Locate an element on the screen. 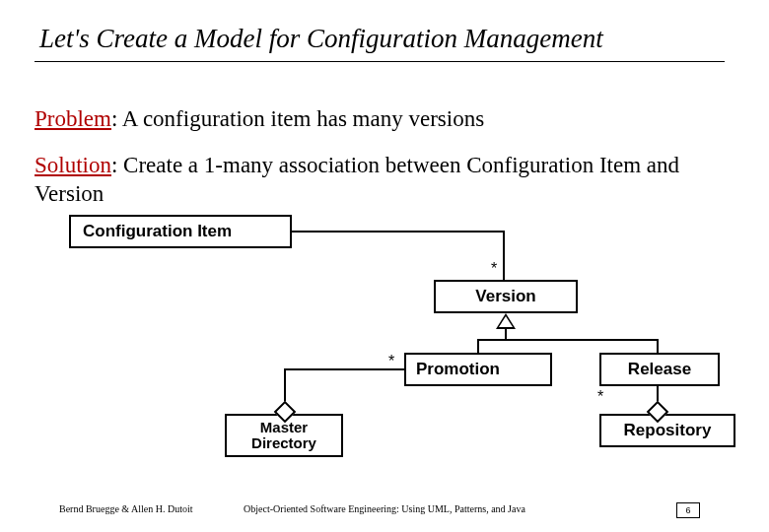 The width and height of the screenshot is (769, 532). box-repository: Repository is located at coordinates (667, 431).